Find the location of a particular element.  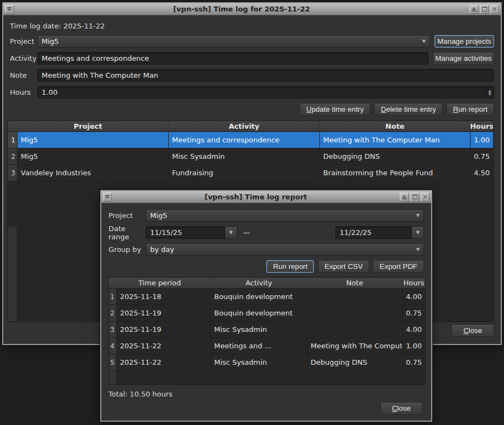

main-close-button: Close is located at coordinates (473, 331).